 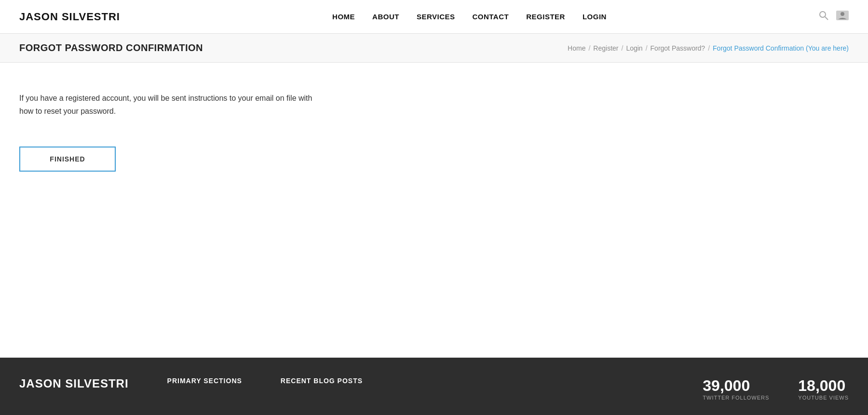 I want to click on footer-primary-sections: PRIMARY SECTIONS, so click(x=204, y=381).